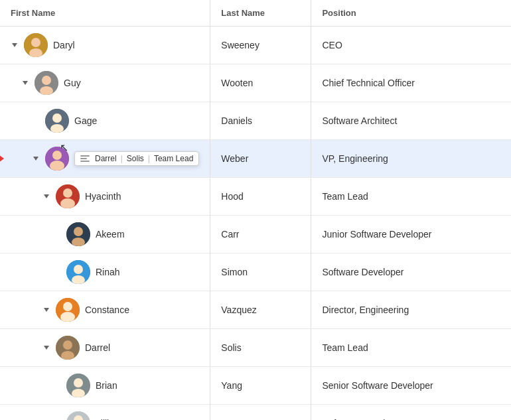 The image size is (511, 420). I want to click on firstname-cell: Brian, so click(105, 386).